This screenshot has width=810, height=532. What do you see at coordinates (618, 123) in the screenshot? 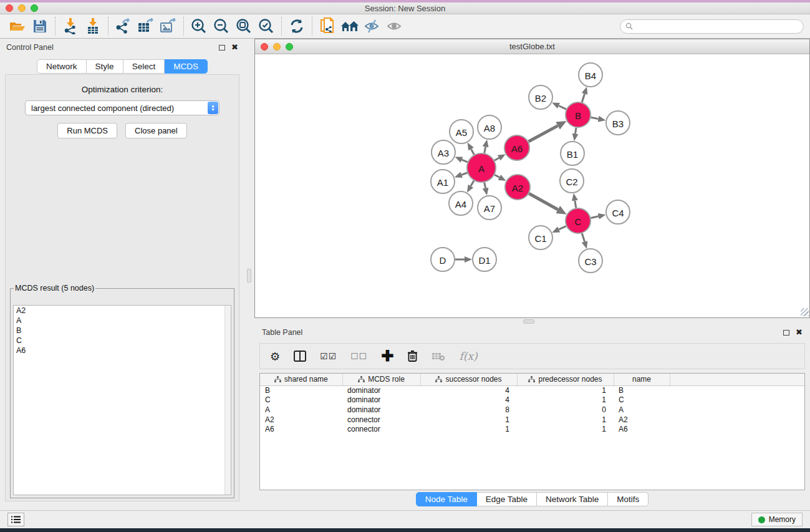
I see `node-B3: B3` at bounding box center [618, 123].